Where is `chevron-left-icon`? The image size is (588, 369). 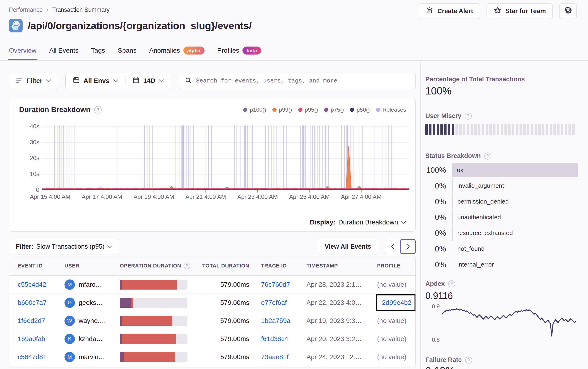 chevron-left-icon is located at coordinates (393, 246).